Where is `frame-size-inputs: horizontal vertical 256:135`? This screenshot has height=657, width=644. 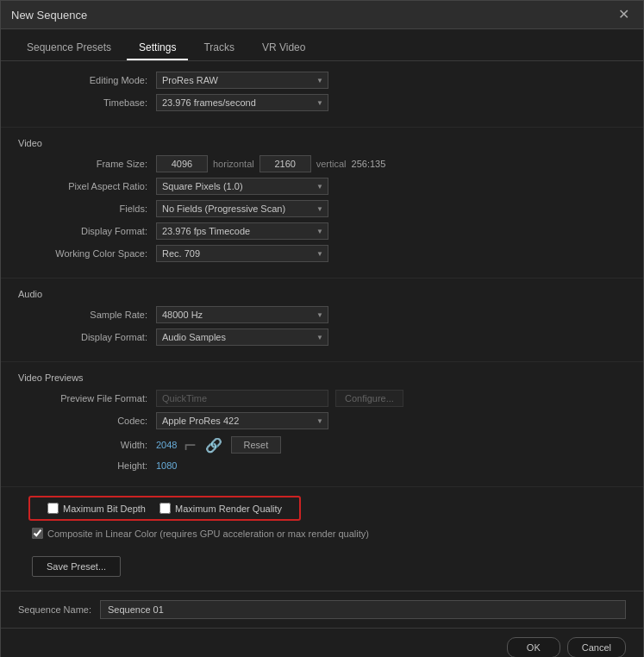
frame-size-inputs: horizontal vertical 256:135 is located at coordinates (271, 164).